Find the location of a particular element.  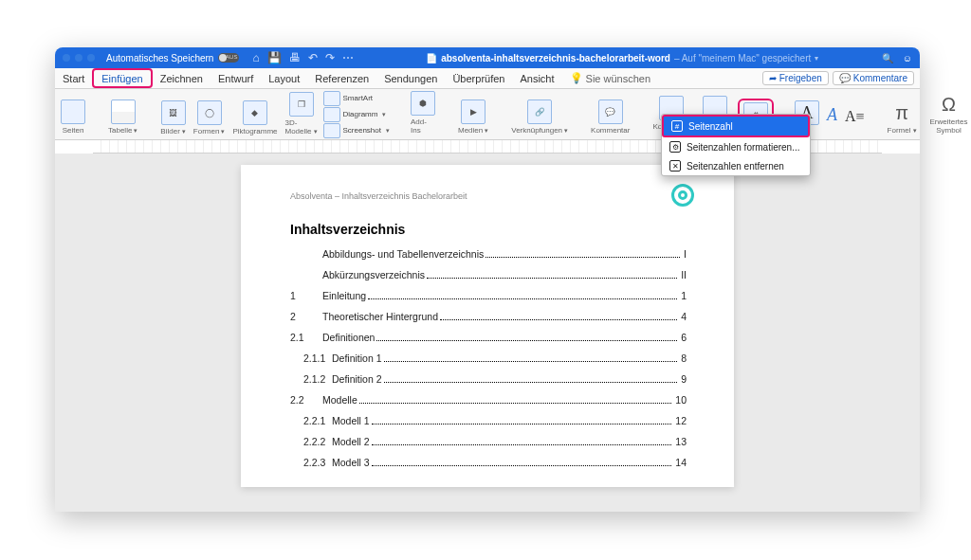

pictures-button: 🖼Bilder▾ is located at coordinates (173, 119).